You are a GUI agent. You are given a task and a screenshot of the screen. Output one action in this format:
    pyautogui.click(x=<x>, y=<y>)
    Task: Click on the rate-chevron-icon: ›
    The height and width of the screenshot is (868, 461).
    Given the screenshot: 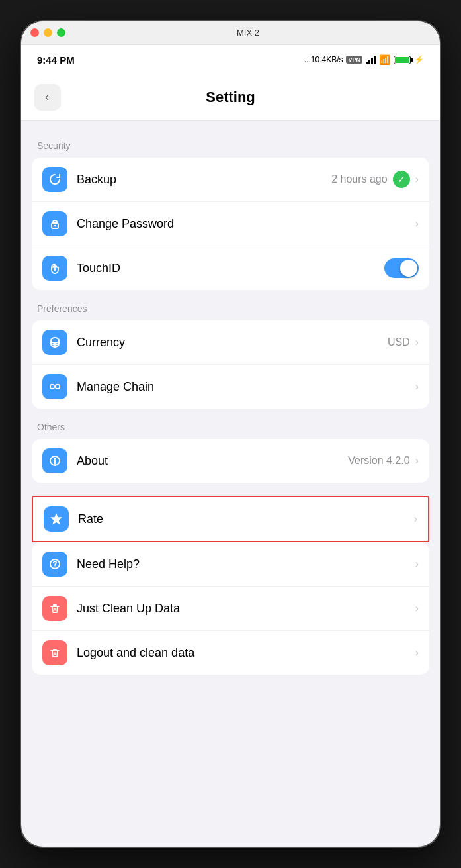 What is the action you would take?
    pyautogui.click(x=415, y=519)
    